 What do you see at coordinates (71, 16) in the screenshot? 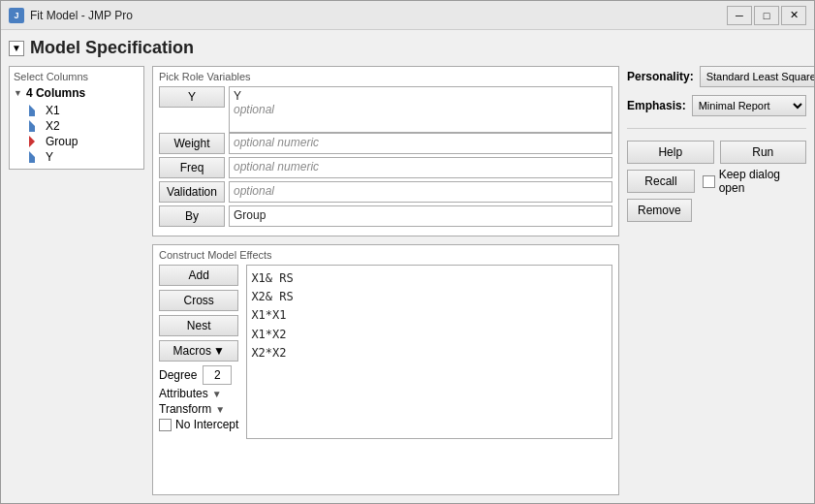
I see `title-bar-left: J Fit Model - JMP Pro` at bounding box center [71, 16].